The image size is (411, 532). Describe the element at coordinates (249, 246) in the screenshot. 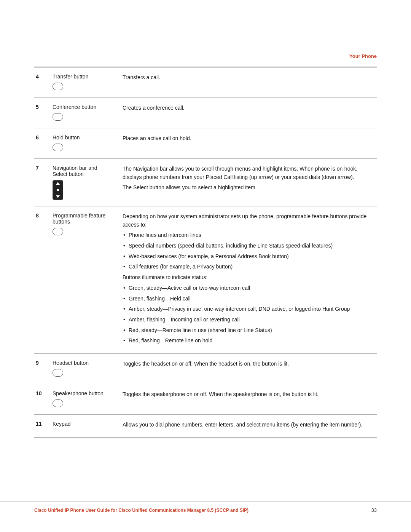

I see `bullet-item: Speed-dial numbers (speed-dial buttons, …` at that location.